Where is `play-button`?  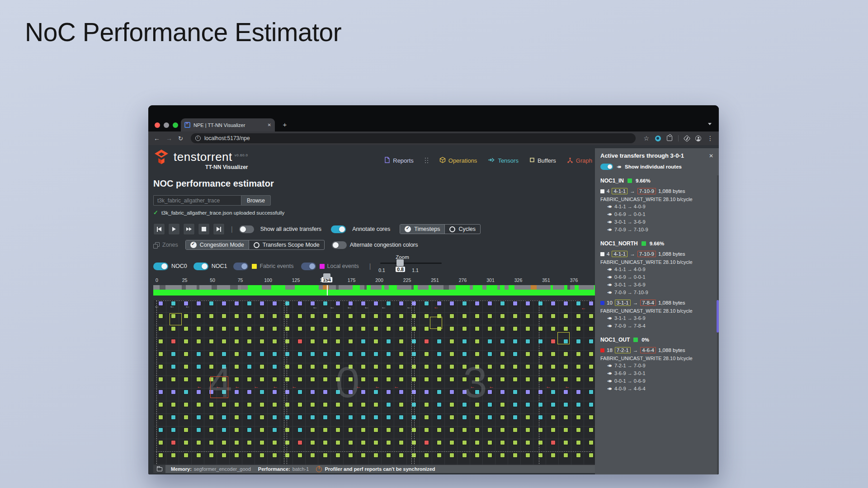
play-button is located at coordinates (174, 229).